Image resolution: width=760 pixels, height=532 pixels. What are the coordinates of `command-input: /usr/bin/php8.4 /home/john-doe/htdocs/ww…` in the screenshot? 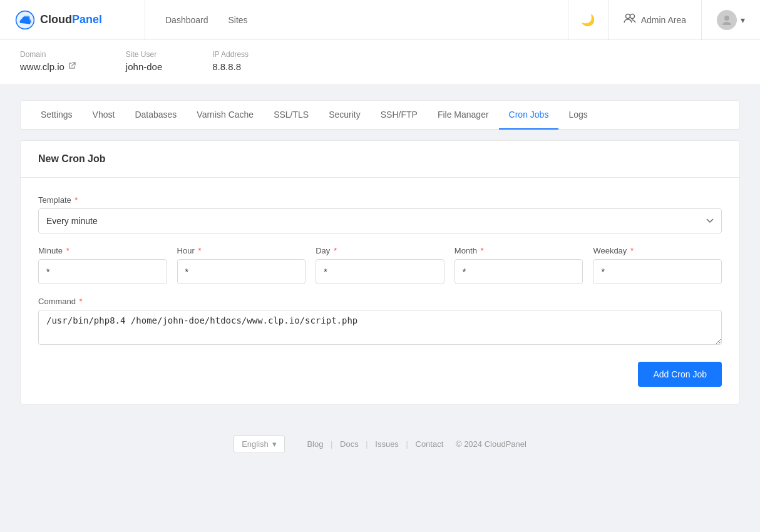 It's located at (380, 327).